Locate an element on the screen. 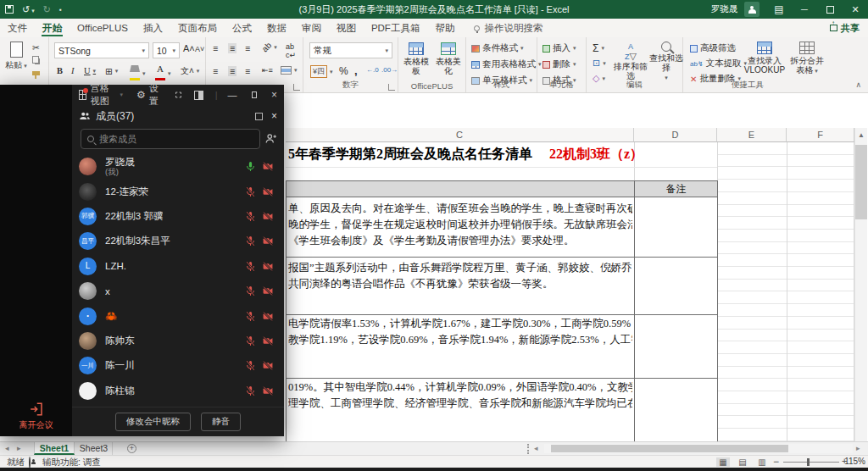 This screenshot has width=868, height=471. column-header-d: D is located at coordinates (676, 136).